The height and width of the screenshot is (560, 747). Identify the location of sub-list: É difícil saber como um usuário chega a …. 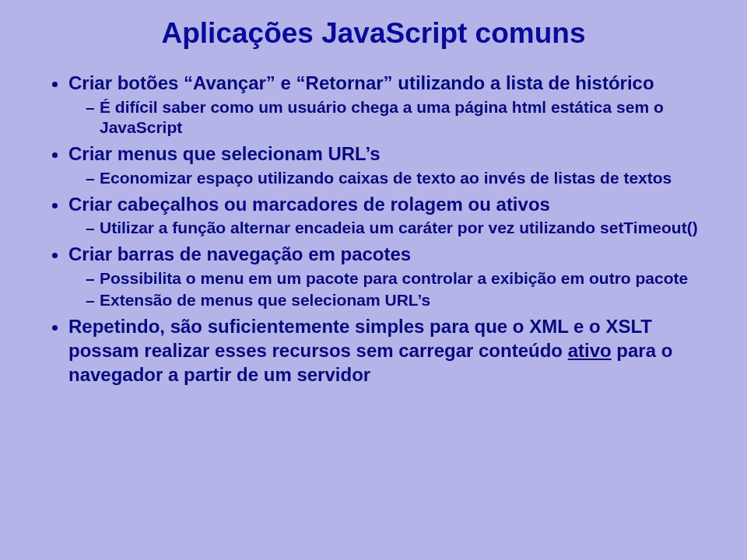
(384, 117).